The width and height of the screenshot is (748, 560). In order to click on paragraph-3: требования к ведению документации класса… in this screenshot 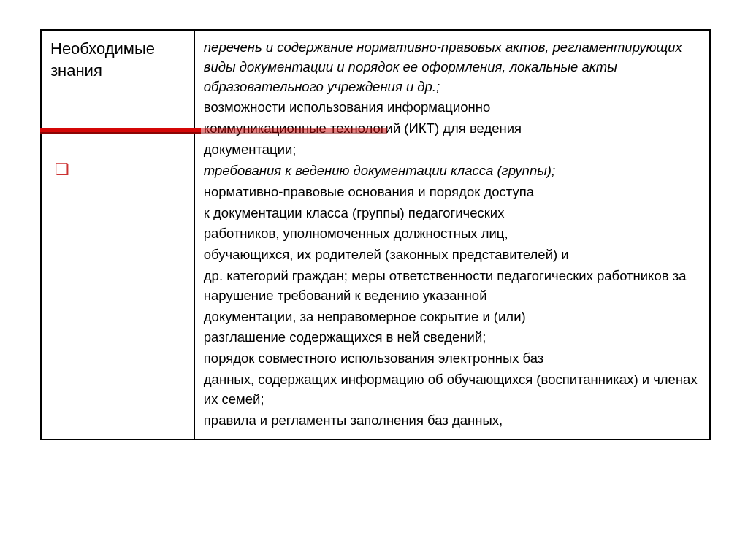, I will do `click(452, 171)`.